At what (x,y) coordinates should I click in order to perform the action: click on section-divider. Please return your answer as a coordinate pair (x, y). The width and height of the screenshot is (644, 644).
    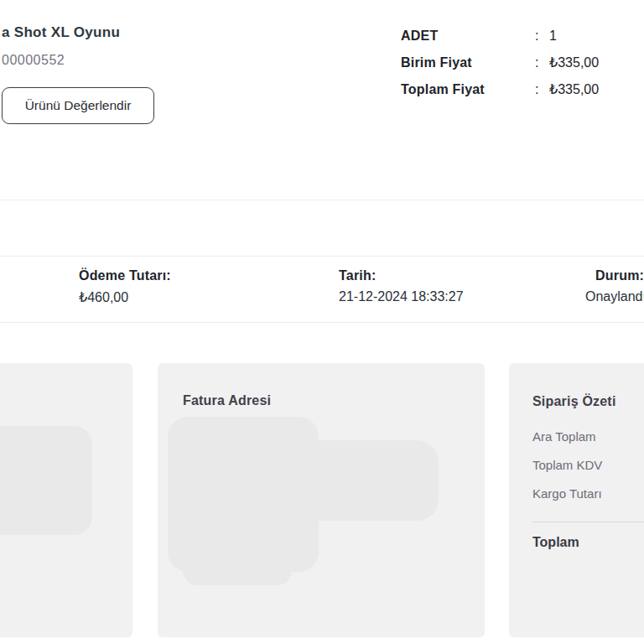
    Looking at the image, I should click on (322, 200).